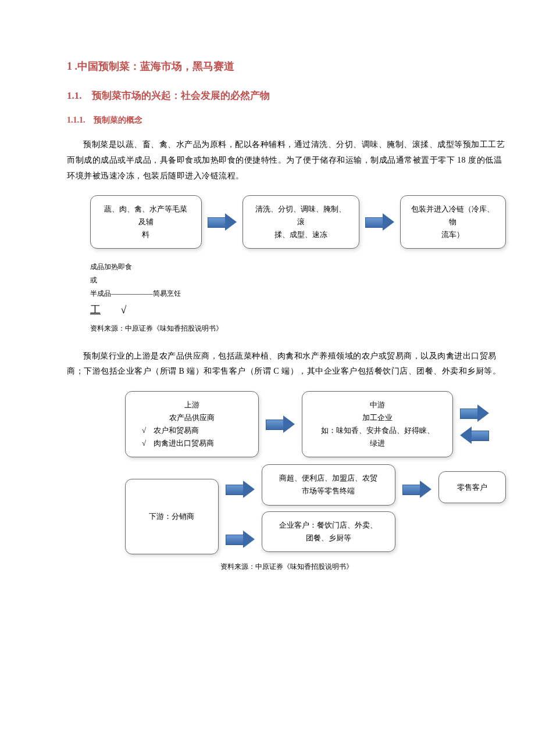 This screenshot has height=756, width=535. I want to click on flow-text: 团餐、乡厨等, so click(329, 538).